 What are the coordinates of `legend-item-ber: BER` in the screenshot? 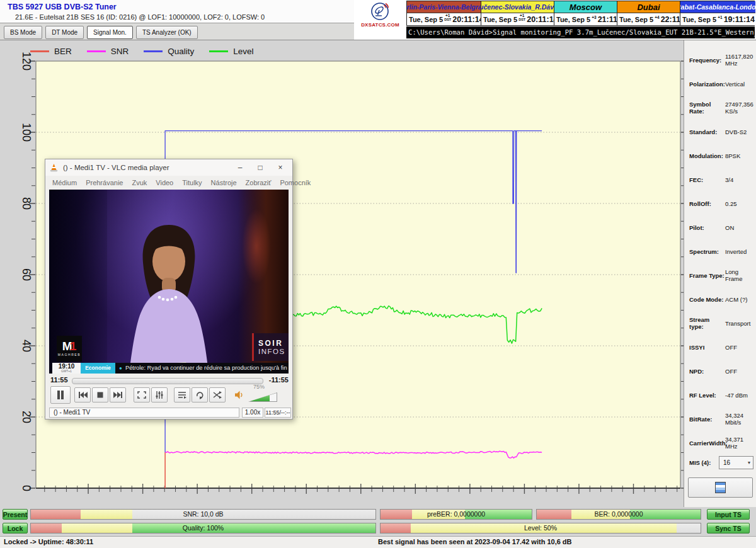 It's located at (51, 52).